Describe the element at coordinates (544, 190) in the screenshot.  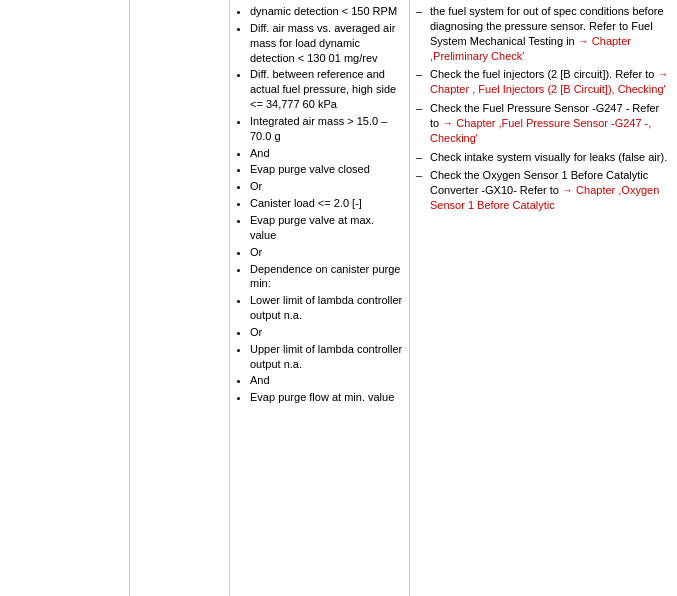
I see `right-entry: –Check the Oxygen Sensor 1 Before Cataly…` at that location.